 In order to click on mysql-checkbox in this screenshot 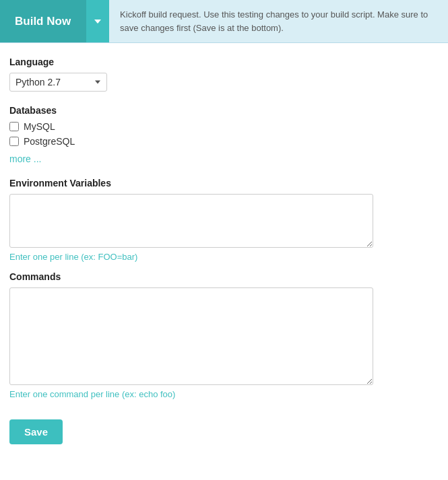, I will do `click(14, 127)`.